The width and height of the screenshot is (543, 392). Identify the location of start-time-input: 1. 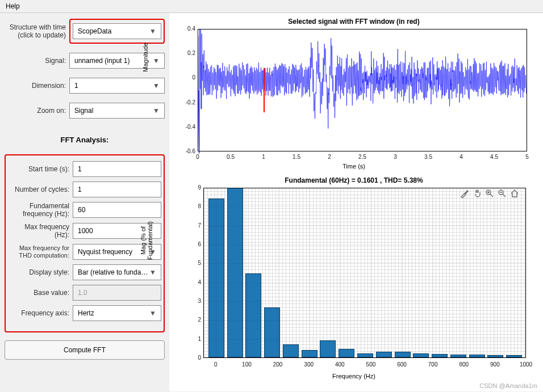
(117, 169).